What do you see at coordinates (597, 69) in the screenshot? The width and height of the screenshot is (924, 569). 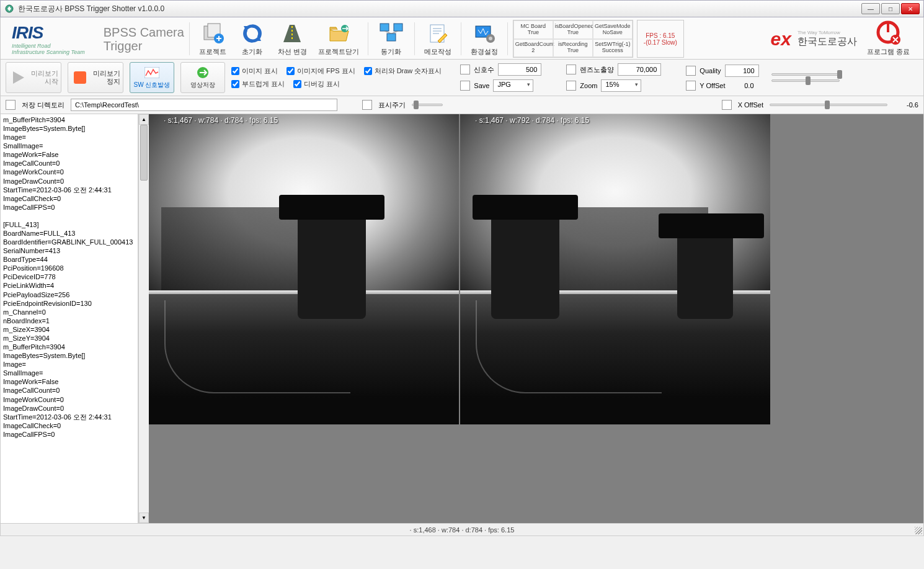 I see `lens-label: 렌즈노출양` at bounding box center [597, 69].